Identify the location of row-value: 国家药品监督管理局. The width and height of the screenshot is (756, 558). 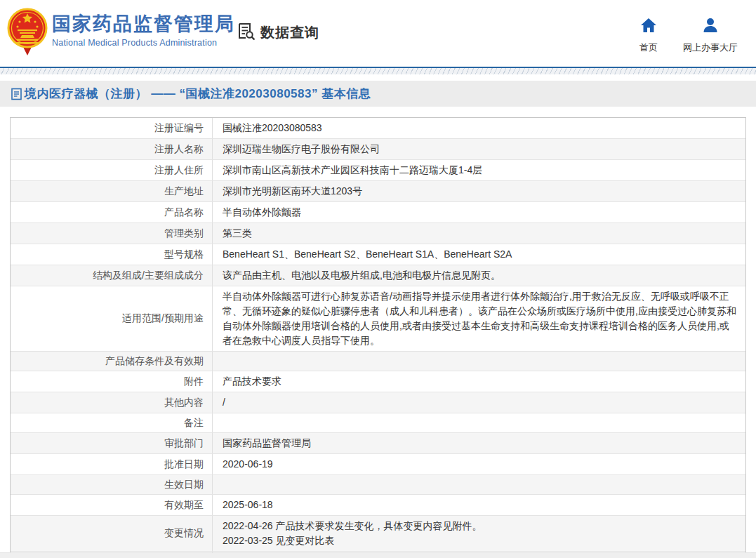
(479, 444).